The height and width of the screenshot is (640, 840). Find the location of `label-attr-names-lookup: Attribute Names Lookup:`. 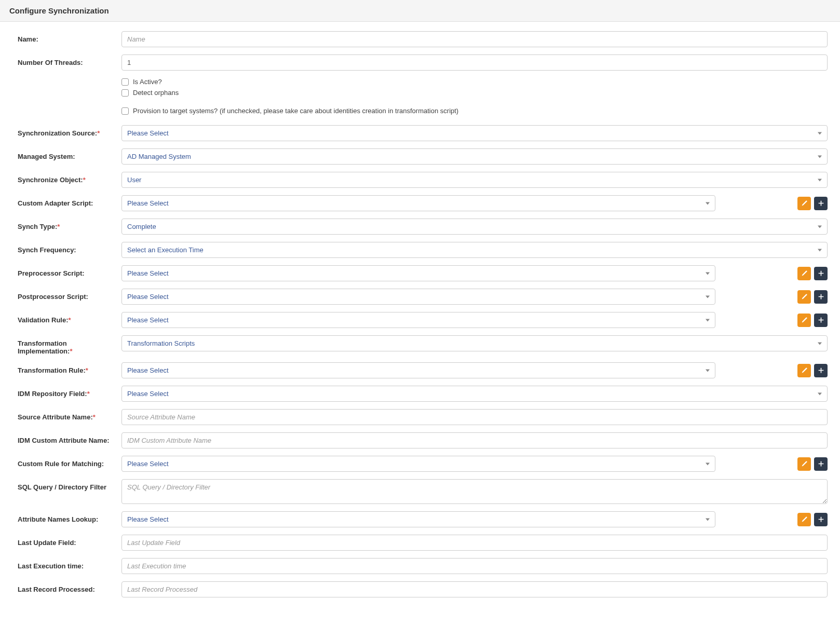

label-attr-names-lookup: Attribute Names Lookup: is located at coordinates (70, 517).